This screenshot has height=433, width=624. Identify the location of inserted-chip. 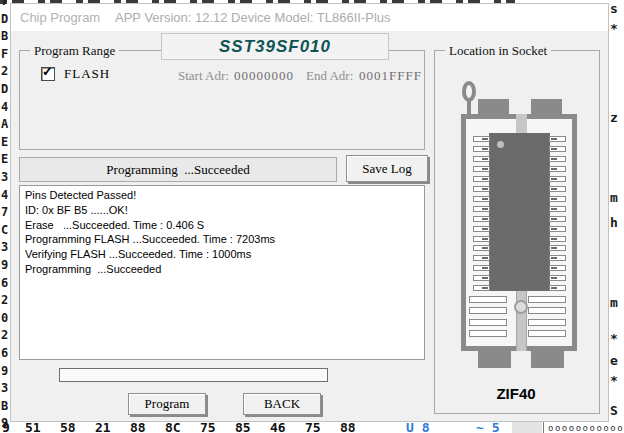
(520, 212).